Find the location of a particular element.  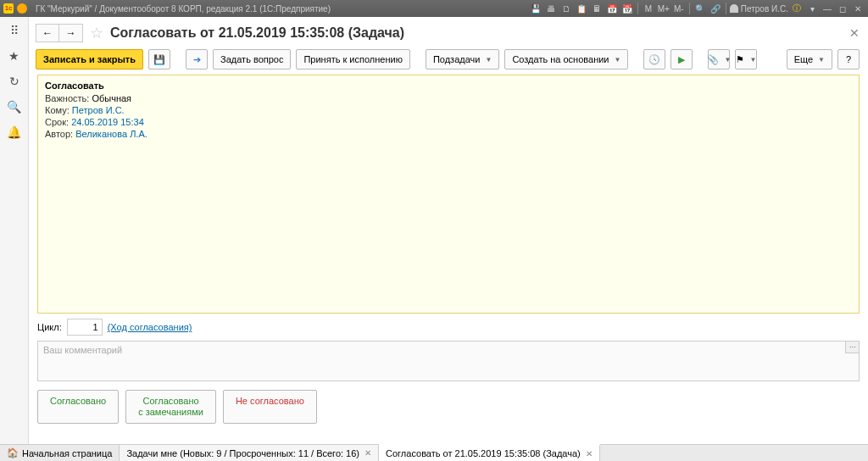

compare-icon: 📋 is located at coordinates (581, 8).